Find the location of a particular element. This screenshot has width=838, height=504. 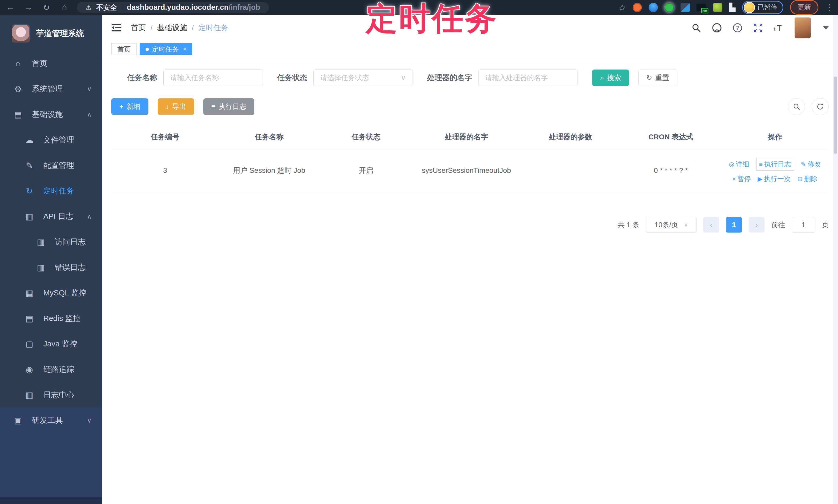

fullscreen-icon is located at coordinates (758, 28).